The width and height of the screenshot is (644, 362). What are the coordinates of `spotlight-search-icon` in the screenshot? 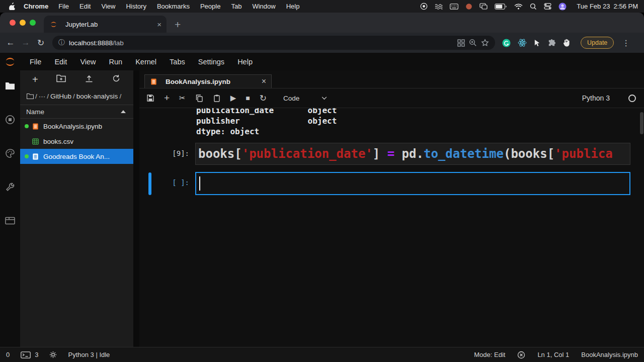 It's located at (533, 7).